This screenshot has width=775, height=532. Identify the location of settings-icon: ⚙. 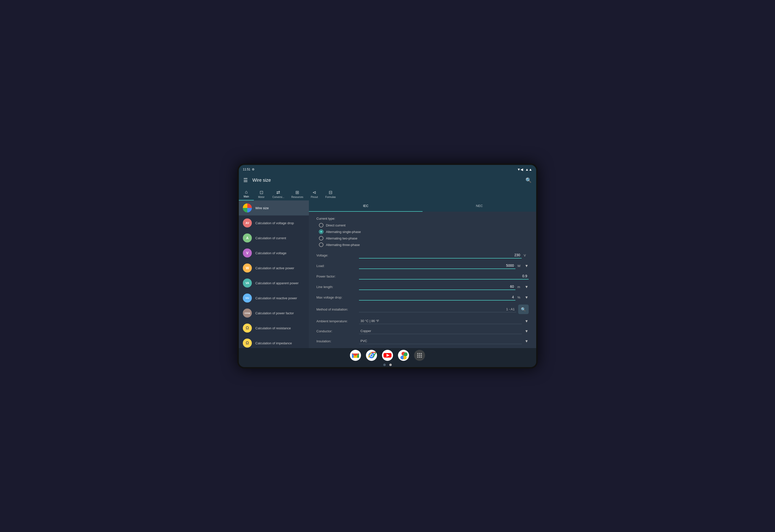
(253, 169).